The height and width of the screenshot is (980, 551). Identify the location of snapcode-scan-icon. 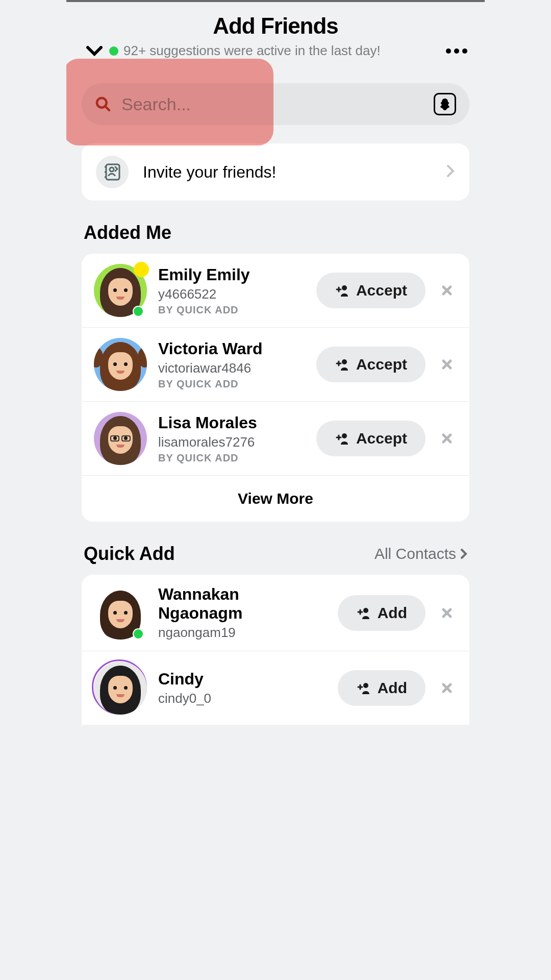
(445, 104).